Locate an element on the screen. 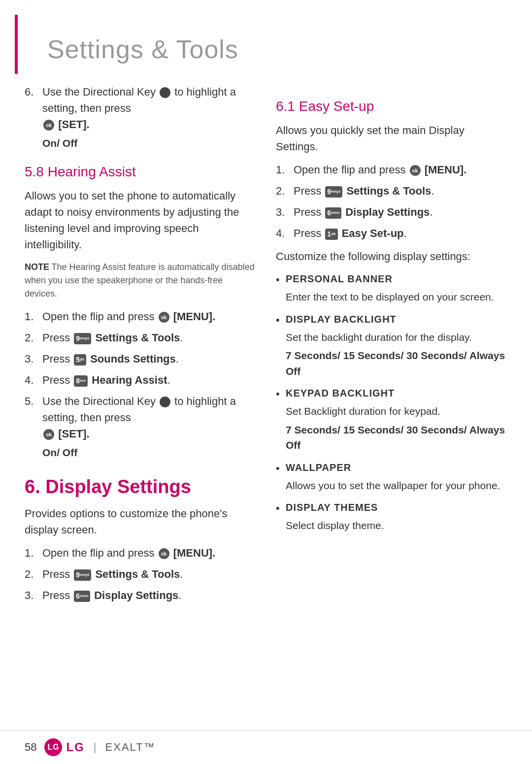 The image size is (532, 764). num1-icon-es: 1ab is located at coordinates (331, 234).